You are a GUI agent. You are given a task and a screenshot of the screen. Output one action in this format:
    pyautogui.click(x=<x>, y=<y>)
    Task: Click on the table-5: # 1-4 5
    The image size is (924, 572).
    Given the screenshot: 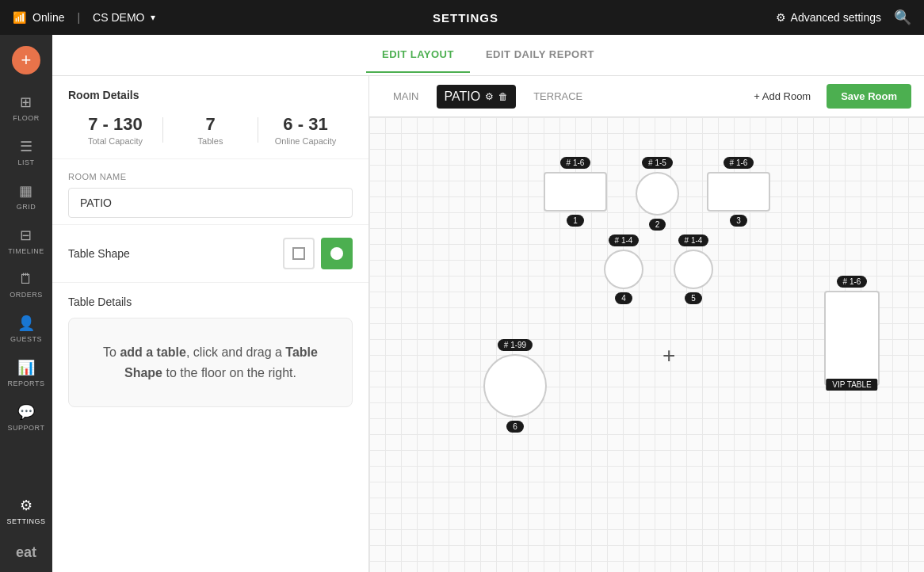 What is the action you would take?
    pyautogui.click(x=693, y=269)
    